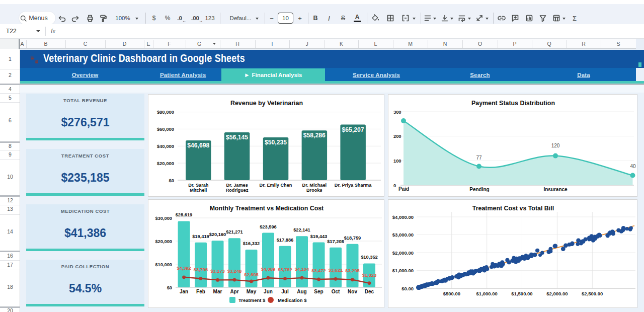 The image size is (644, 312). Describe the element at coordinates (217, 271) in the screenshot. I see `svg-text: $3,173` at that location.